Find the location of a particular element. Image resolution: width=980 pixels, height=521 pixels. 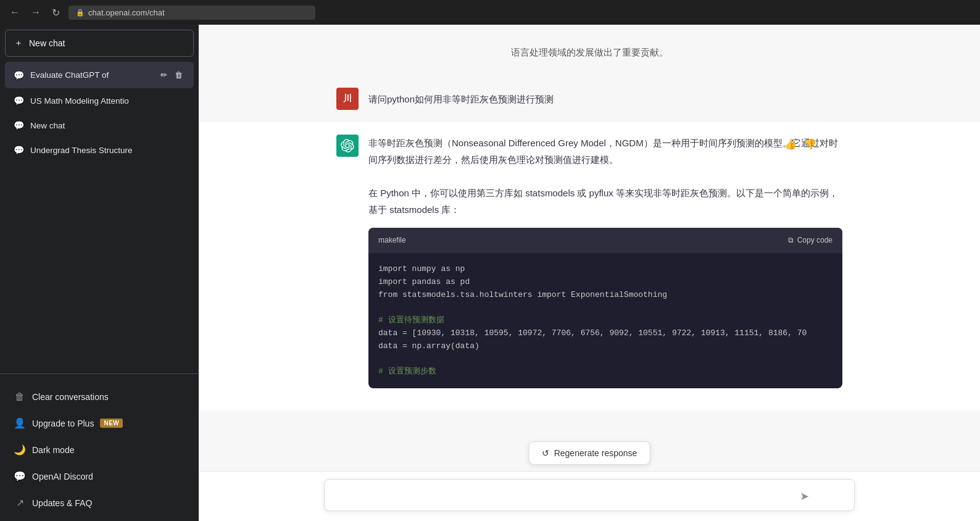

sidebar-bottom-item-dark-mode: 🌙Dark mode is located at coordinates (99, 449).